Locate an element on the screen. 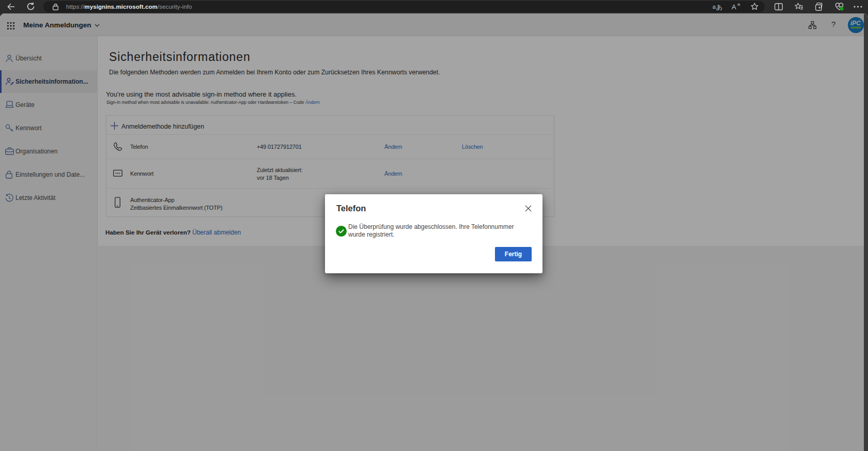 Image resolution: width=868 pixels, height=451 pixels. svg-text: a is located at coordinates (714, 7).